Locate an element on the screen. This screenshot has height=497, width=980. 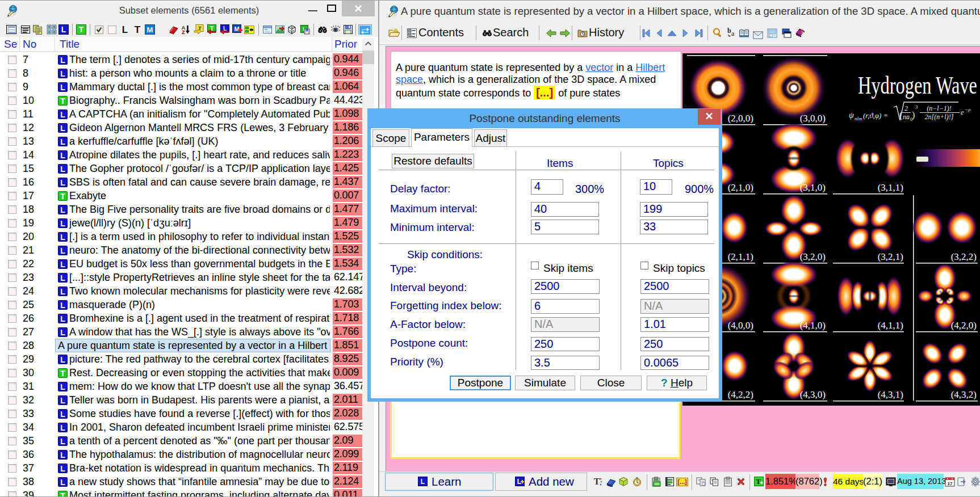
svg-text: e is located at coordinates (962, 112).